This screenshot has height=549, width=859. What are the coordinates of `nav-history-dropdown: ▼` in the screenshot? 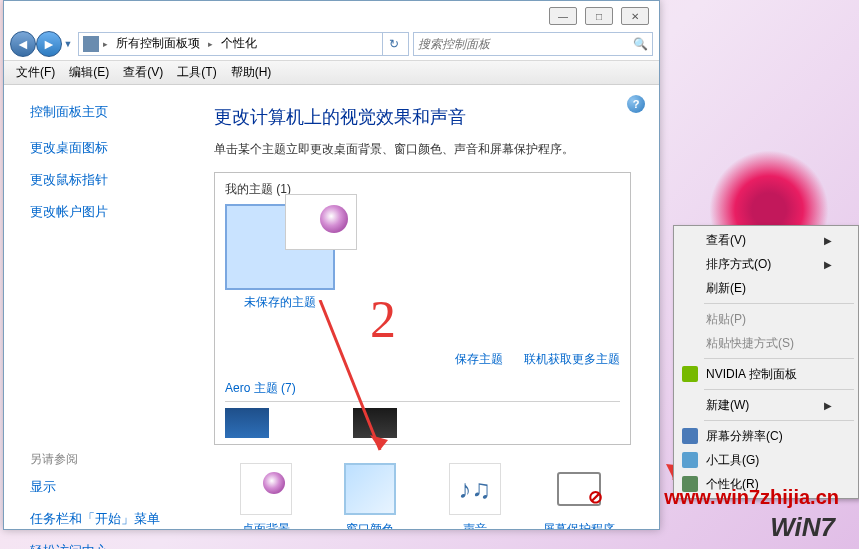 It's located at (68, 44).